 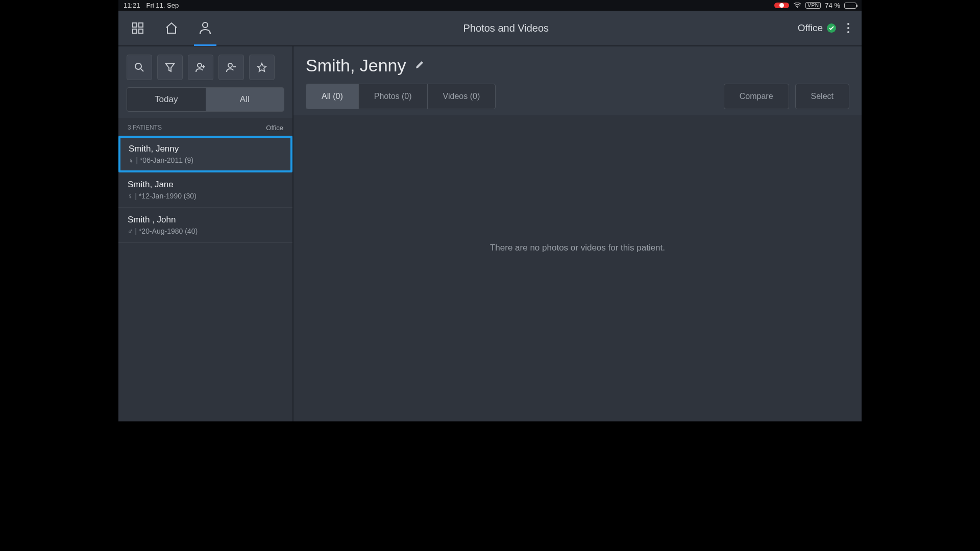 What do you see at coordinates (205, 279) in the screenshot?
I see `patient-list: Smith, Jenny♀ | *06-Jan-2011 (9)Smith, J…` at bounding box center [205, 279].